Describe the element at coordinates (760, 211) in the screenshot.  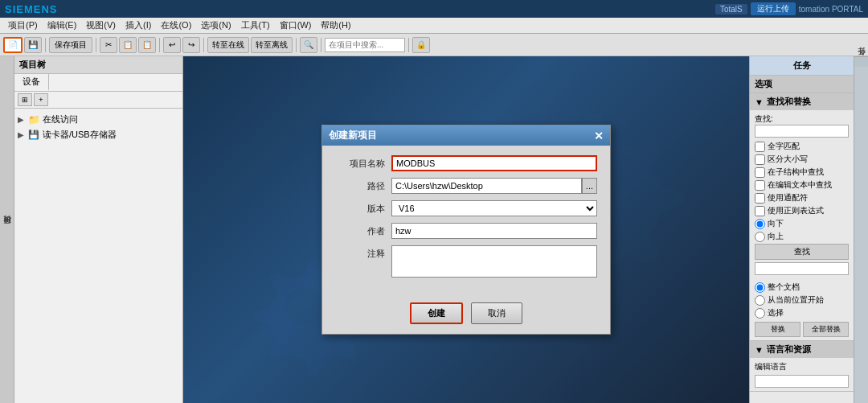
I see `regex-checkbox` at that location.